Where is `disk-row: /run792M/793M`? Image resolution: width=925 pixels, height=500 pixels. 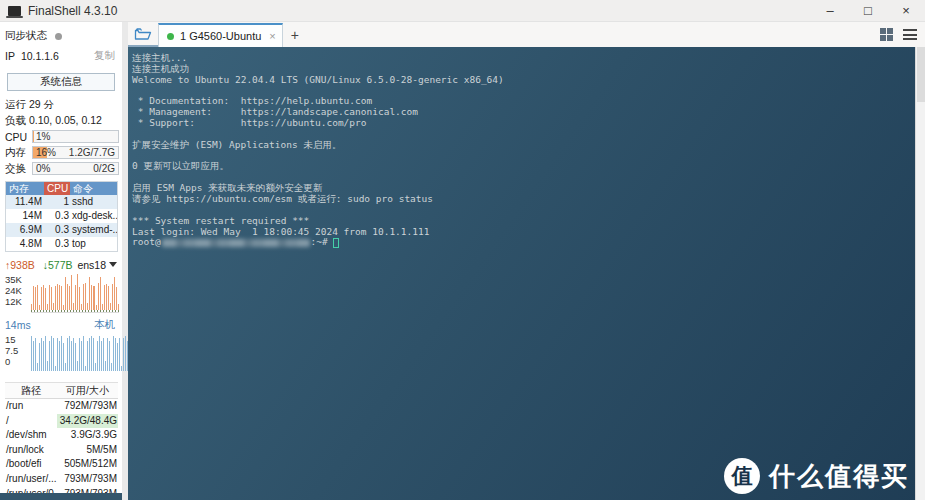 disk-row: /run792M/793M is located at coordinates (62, 406).